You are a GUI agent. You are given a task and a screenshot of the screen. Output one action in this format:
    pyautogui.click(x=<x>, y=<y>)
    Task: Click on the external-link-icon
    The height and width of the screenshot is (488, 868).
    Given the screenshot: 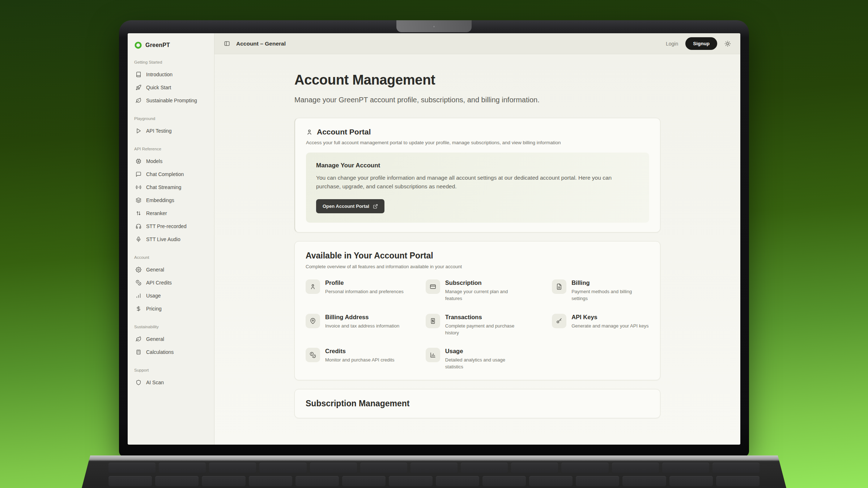 What is the action you would take?
    pyautogui.click(x=375, y=206)
    